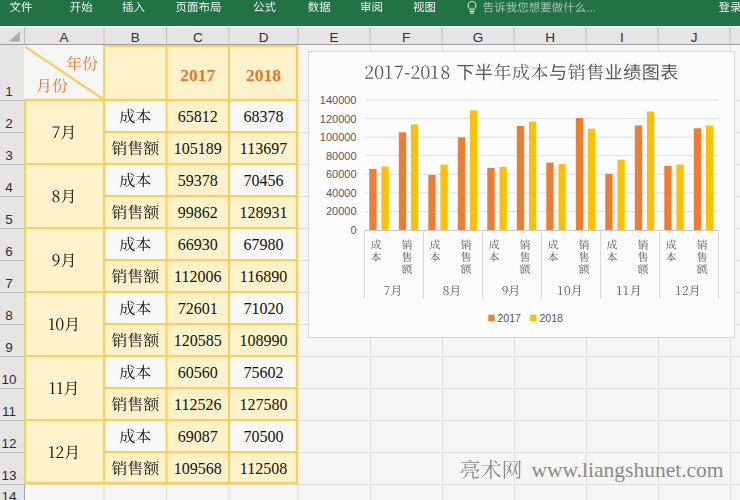 The image size is (740, 500). I want to click on svg-text: A, so click(64, 38).